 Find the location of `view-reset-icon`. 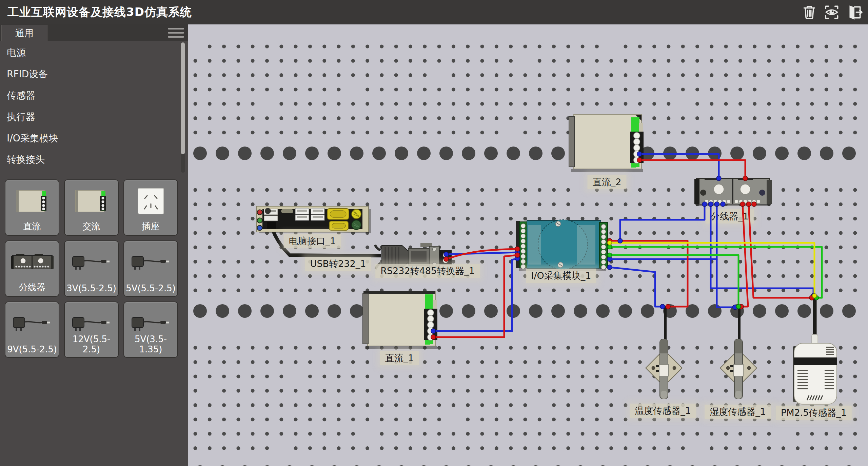

view-reset-icon is located at coordinates (832, 12).